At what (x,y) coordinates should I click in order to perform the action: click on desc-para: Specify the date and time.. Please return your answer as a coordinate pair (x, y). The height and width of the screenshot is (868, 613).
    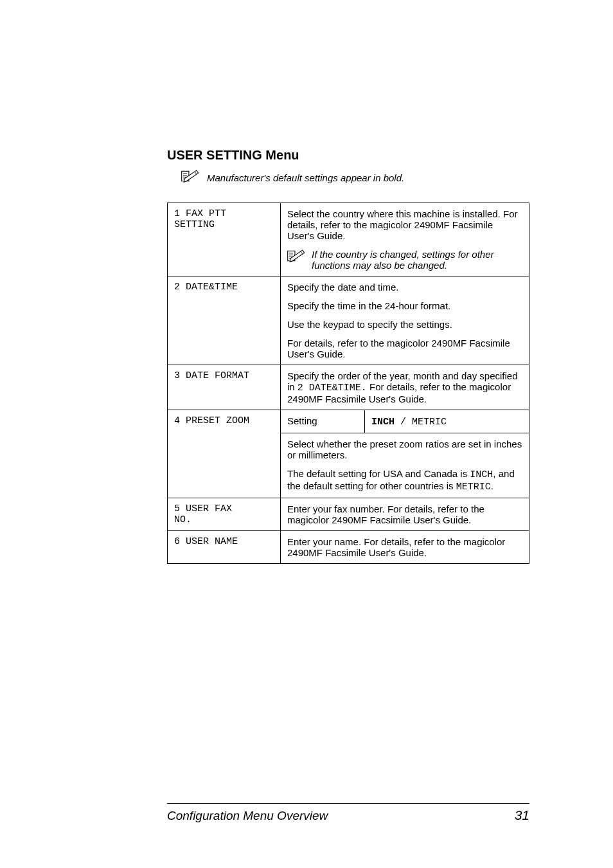
    Looking at the image, I should click on (405, 287).